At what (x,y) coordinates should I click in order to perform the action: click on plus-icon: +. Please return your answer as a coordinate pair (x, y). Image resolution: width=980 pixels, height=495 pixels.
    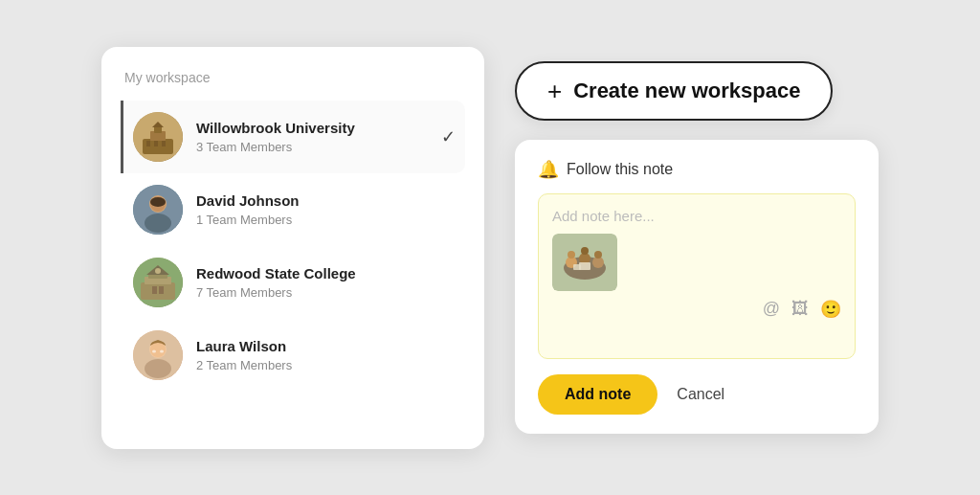
    Looking at the image, I should click on (555, 91).